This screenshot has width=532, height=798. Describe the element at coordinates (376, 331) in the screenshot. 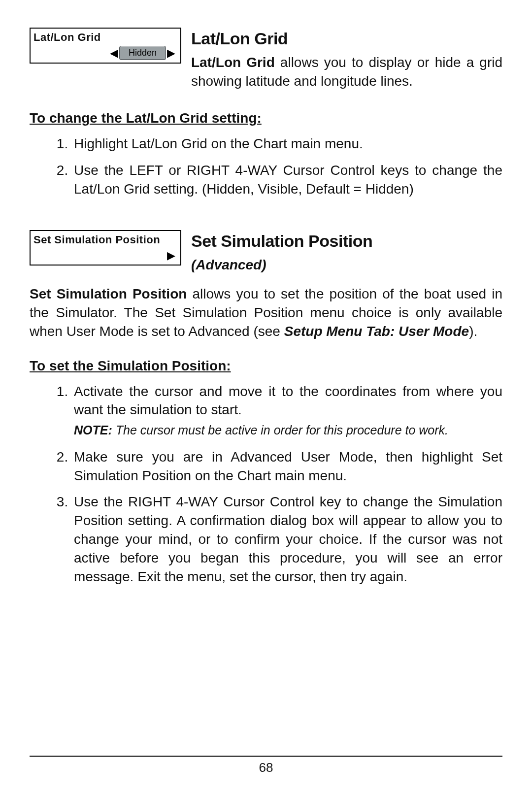

I see `manual-cross-ref: Setup Menu Tab: User Mode` at that location.